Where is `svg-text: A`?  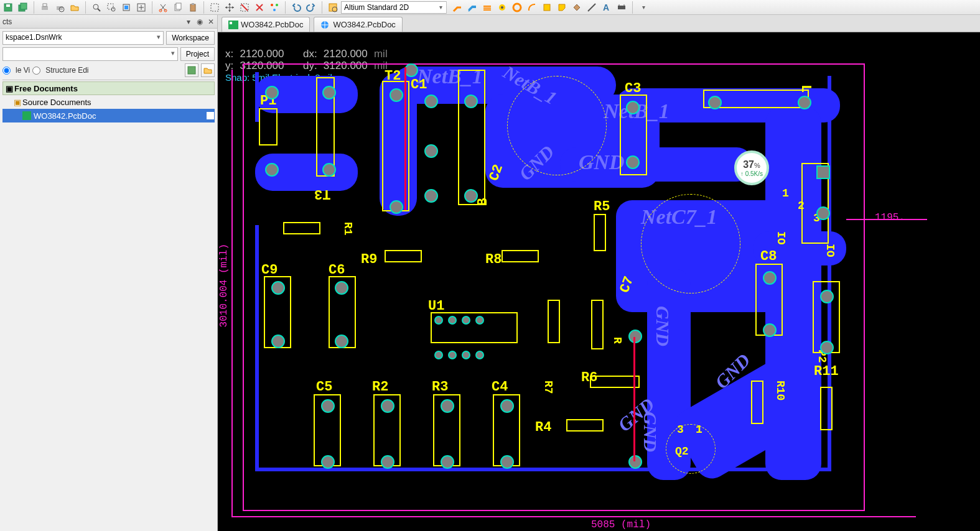
svg-text: A is located at coordinates (606, 7).